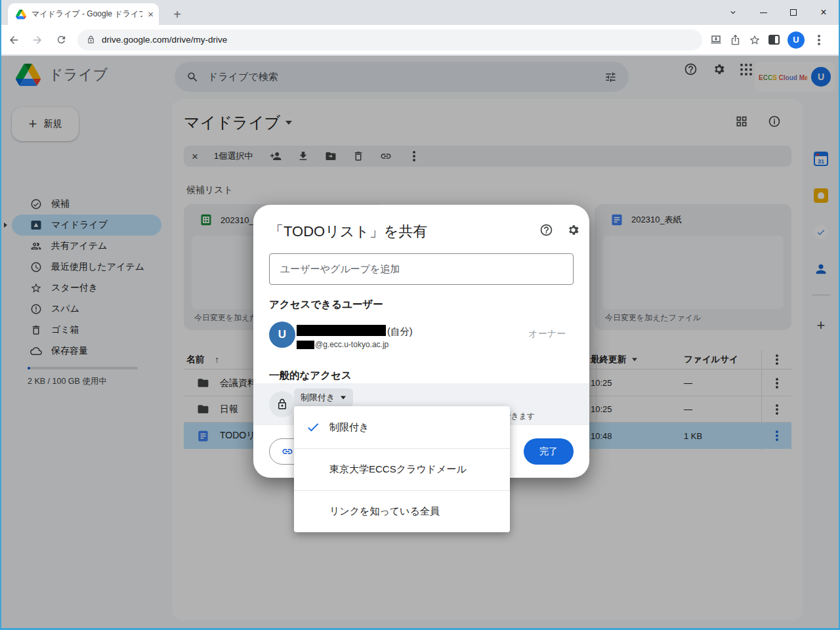 The width and height of the screenshot is (840, 630). Describe the element at coordinates (151, 14) in the screenshot. I see `tab-close-icon: ×` at that location.